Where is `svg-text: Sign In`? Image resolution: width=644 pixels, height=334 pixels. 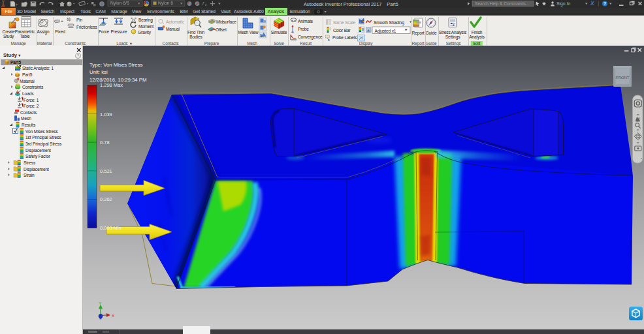
svg-text: Sign In is located at coordinates (563, 4).